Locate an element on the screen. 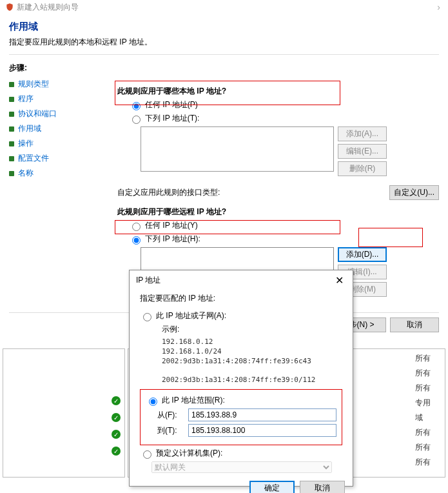 The image size is (448, 493). highlight-box: 此 IP 地址范围(R): 从(F): 到(T): is located at coordinates (241, 417).